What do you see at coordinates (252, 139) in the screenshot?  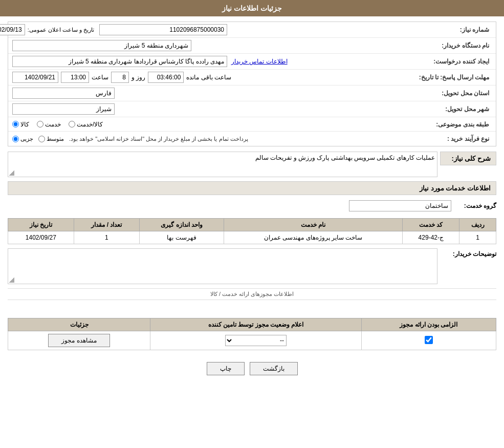 I see `process-row: نوع فرآیند خرید : پرداخت تمام یا بخشی از…` at bounding box center [252, 139].